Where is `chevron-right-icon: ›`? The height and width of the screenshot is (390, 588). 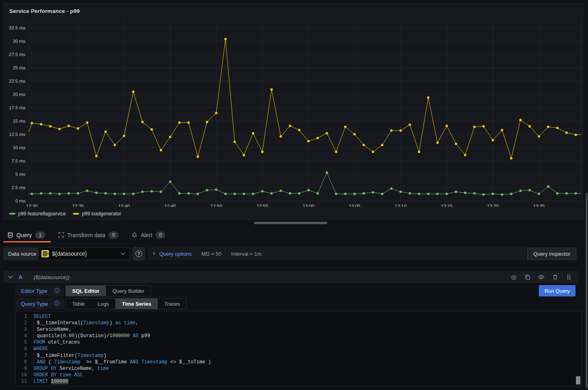
chevron-right-icon: › is located at coordinates (154, 253).